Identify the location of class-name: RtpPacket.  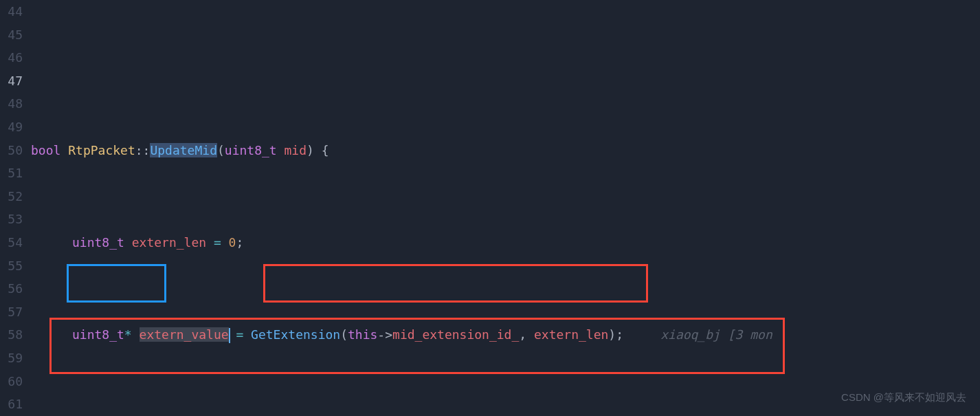
(102, 150).